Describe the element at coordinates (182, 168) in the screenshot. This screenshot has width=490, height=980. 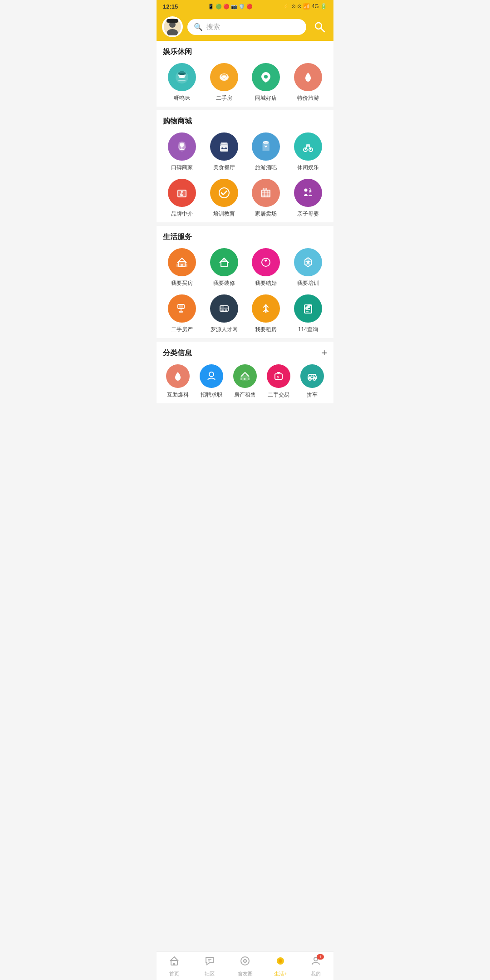
I see `label-koupeishangja: 口碑商家` at that location.